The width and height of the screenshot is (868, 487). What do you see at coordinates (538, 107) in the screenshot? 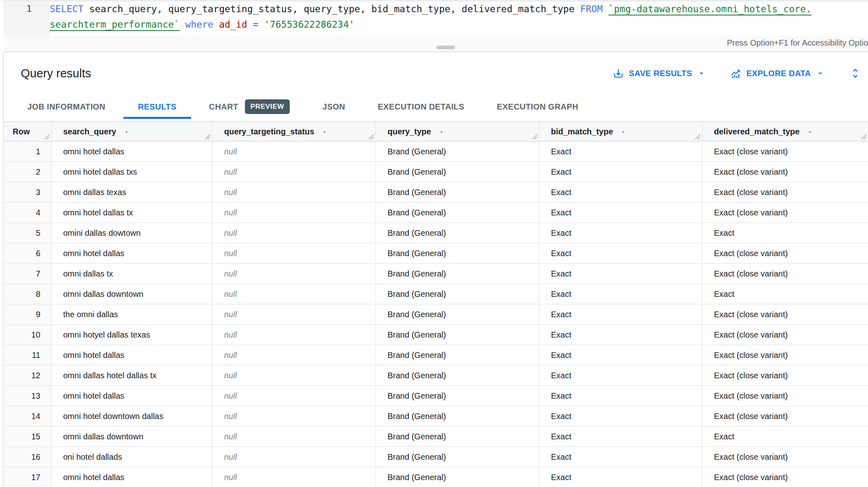
I see `tab-execution-graph: EXECUTION GRAPH` at bounding box center [538, 107].